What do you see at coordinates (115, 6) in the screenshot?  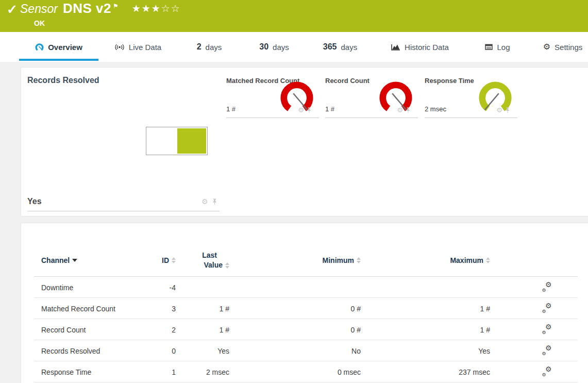 I see `flag-icon: ⚑` at bounding box center [115, 6].